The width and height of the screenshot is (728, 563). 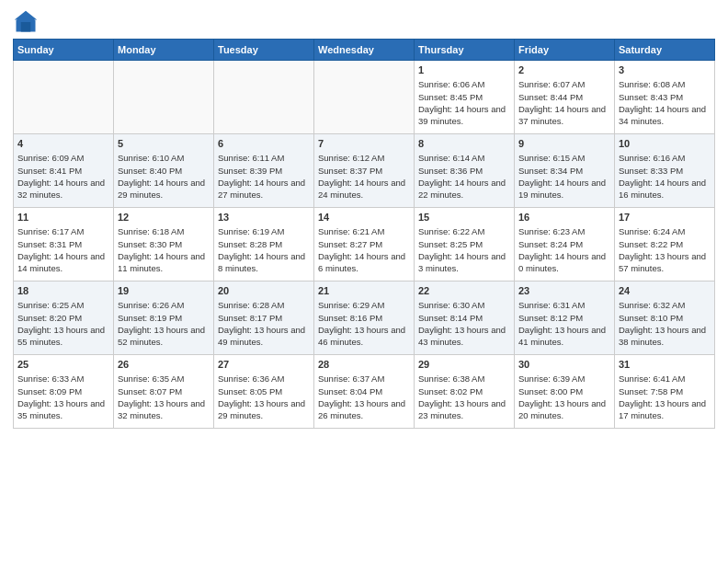 What do you see at coordinates (364, 318) in the screenshot?
I see `day-cell: 21Sunrise: 6:29 AMSunset: 8:16 PMDayligh…` at bounding box center [364, 318].